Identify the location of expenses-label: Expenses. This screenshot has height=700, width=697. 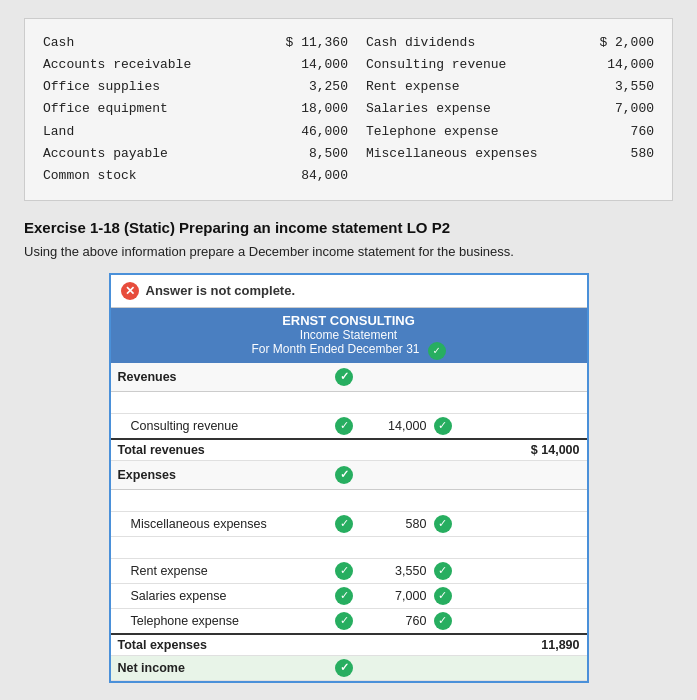
(219, 474).